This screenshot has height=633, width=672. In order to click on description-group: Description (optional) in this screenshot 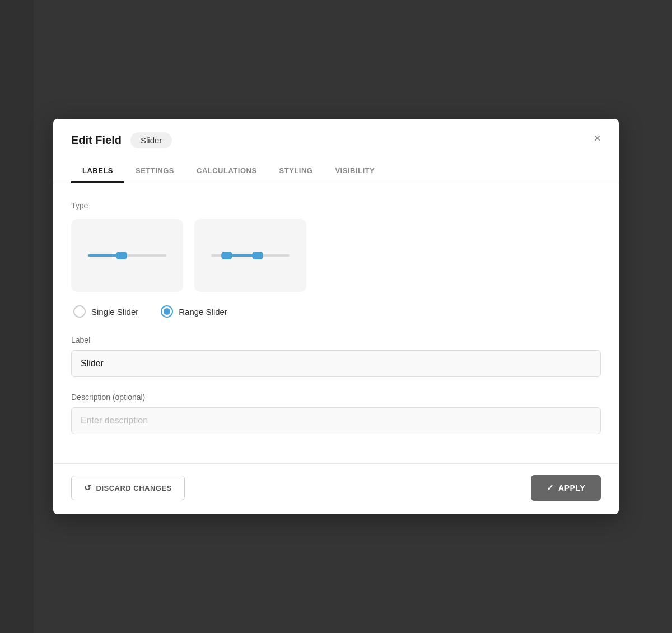, I will do `click(336, 413)`.